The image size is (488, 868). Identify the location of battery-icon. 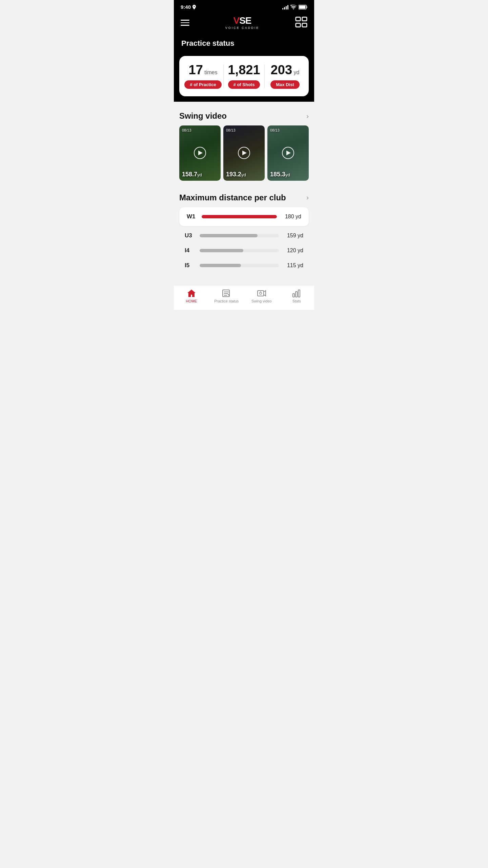
(303, 7).